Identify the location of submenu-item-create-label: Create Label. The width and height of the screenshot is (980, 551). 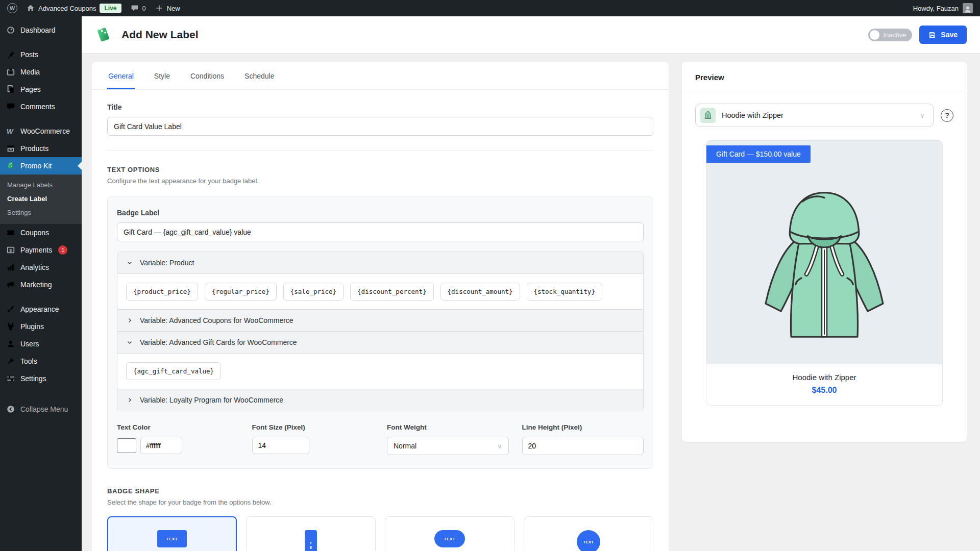
(41, 199).